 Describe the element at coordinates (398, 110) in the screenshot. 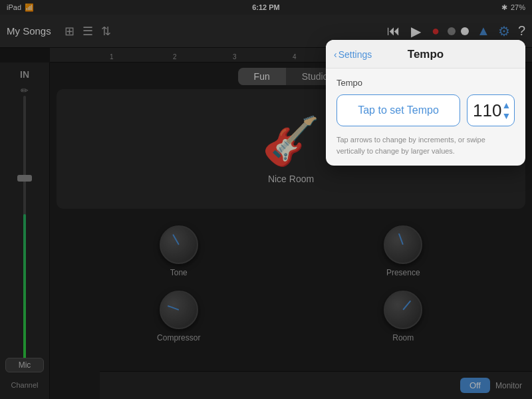

I see `tap-tempo-button: Tap to set Tempo` at that location.